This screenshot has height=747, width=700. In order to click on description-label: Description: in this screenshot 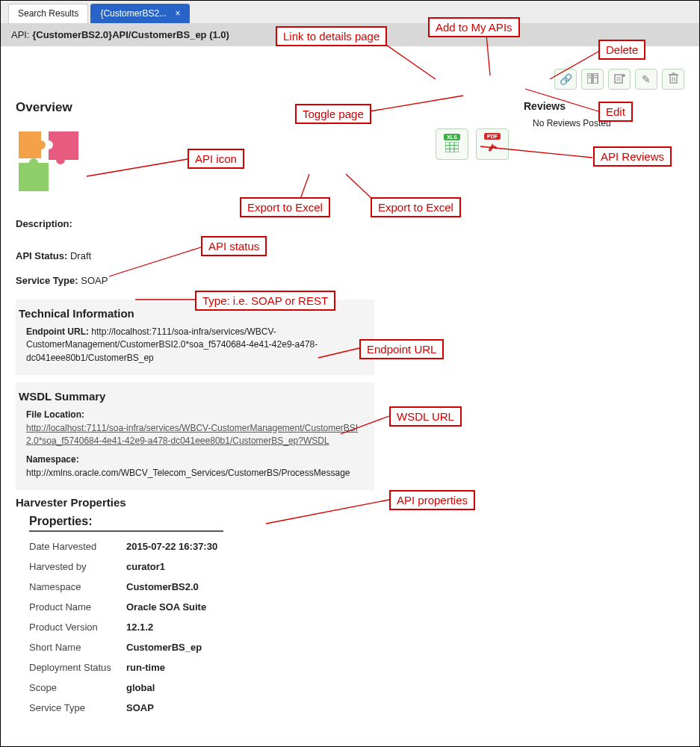, I will do `click(44, 224)`.